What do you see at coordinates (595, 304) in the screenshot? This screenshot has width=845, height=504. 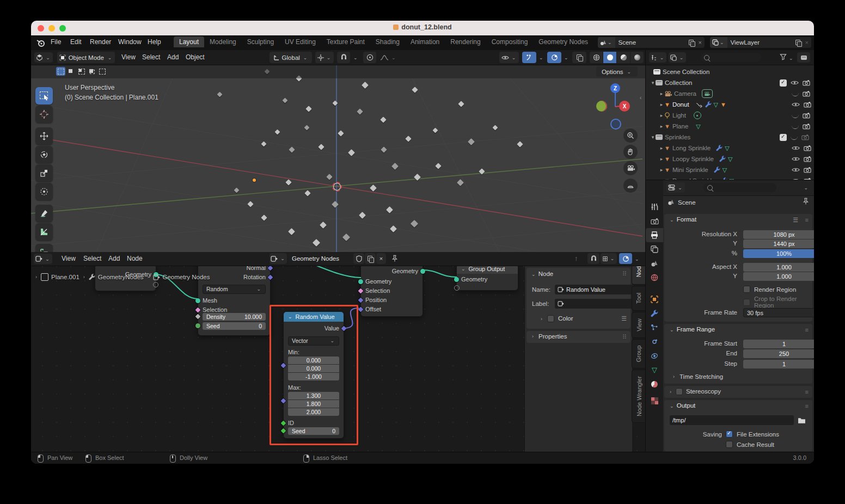 I see `node-label-field` at bounding box center [595, 304].